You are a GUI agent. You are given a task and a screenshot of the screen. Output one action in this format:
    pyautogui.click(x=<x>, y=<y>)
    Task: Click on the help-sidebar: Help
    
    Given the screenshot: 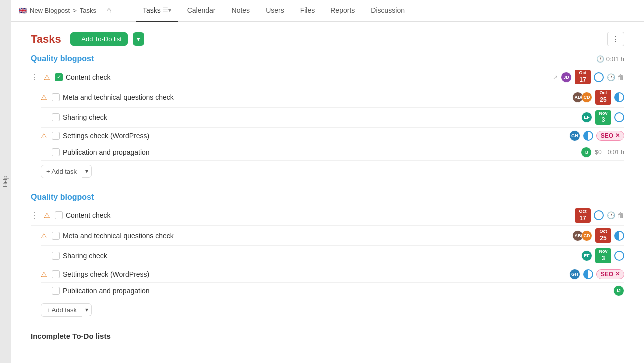 What is the action you would take?
    pyautogui.click(x=5, y=182)
    